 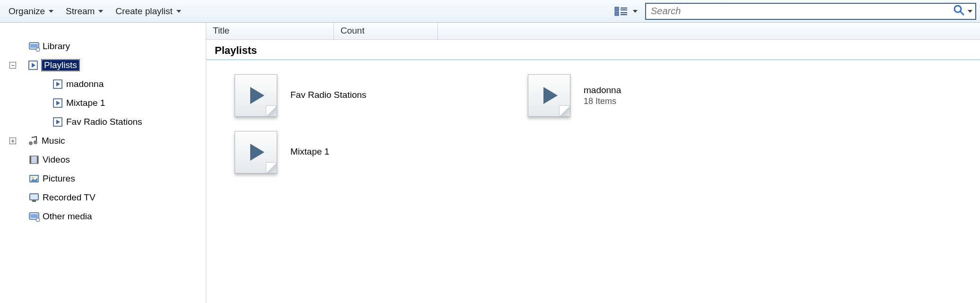 What do you see at coordinates (328, 95) in the screenshot?
I see `playlist-title: Fav Radio Stations` at bounding box center [328, 95].